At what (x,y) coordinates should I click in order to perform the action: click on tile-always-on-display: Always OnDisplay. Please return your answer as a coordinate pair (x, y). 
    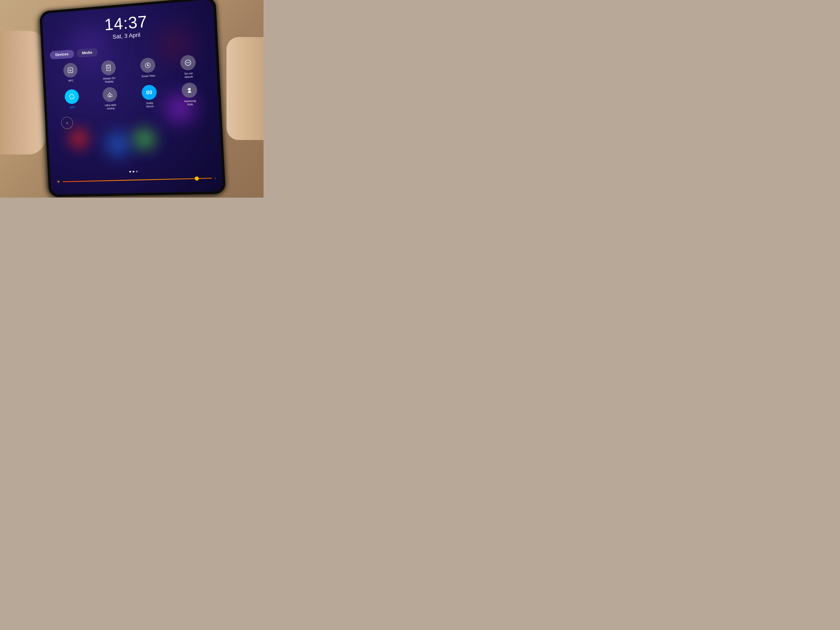
    Looking at the image, I should click on (109, 72).